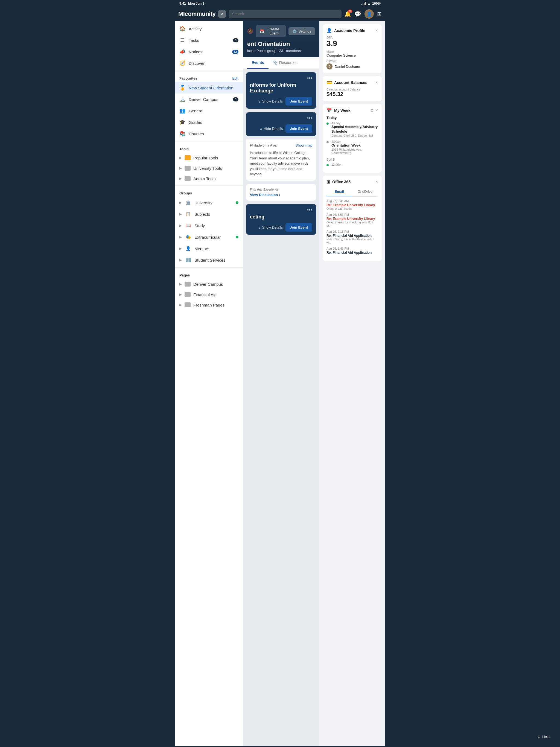  I want to click on academic-profile-close-button: ×, so click(377, 30).